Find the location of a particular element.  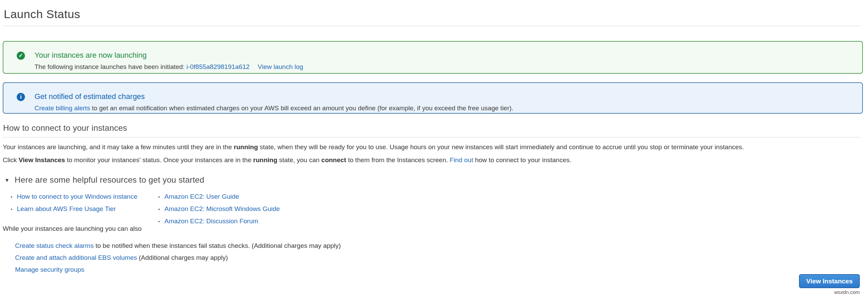

view-instances-button: View Instances is located at coordinates (829, 281).